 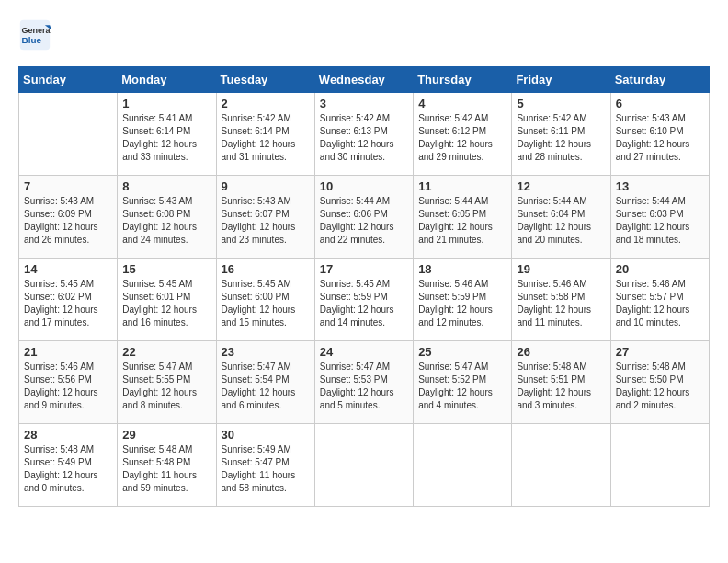 What do you see at coordinates (68, 465) in the screenshot?
I see `calendar-cell: 28Sunrise: 5:48 AM Sunset: 5:49 PM Dayli…` at bounding box center [68, 465].